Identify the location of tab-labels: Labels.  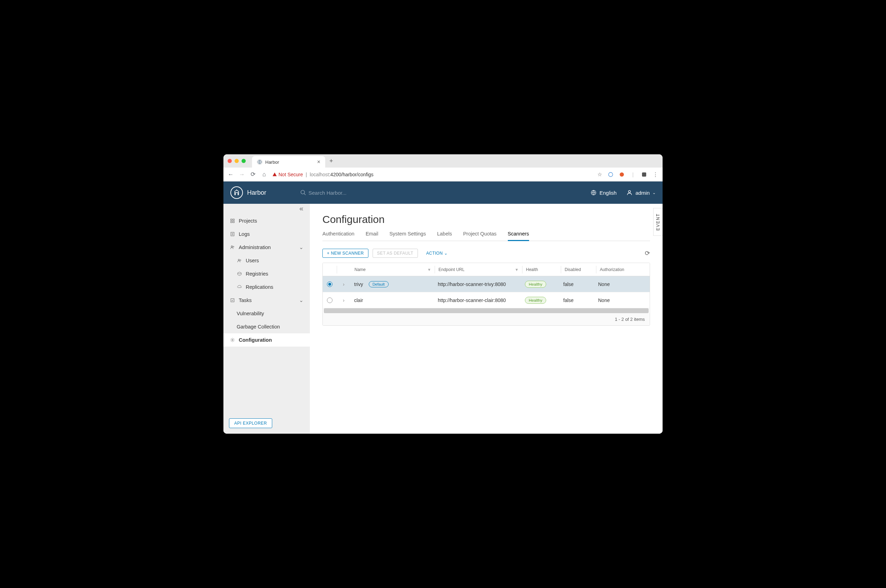
(445, 236).